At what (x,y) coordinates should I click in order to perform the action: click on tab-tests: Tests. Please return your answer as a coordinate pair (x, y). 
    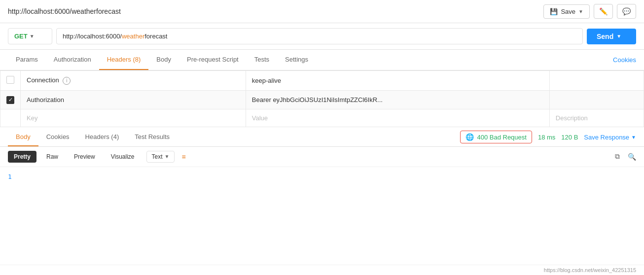
    Looking at the image, I should click on (262, 60).